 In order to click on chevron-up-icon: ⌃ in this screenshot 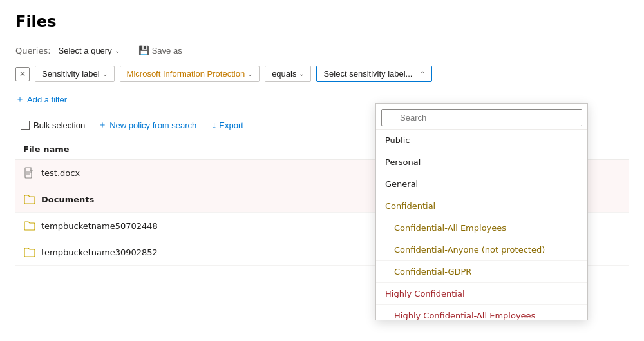, I will do `click(422, 73)`.